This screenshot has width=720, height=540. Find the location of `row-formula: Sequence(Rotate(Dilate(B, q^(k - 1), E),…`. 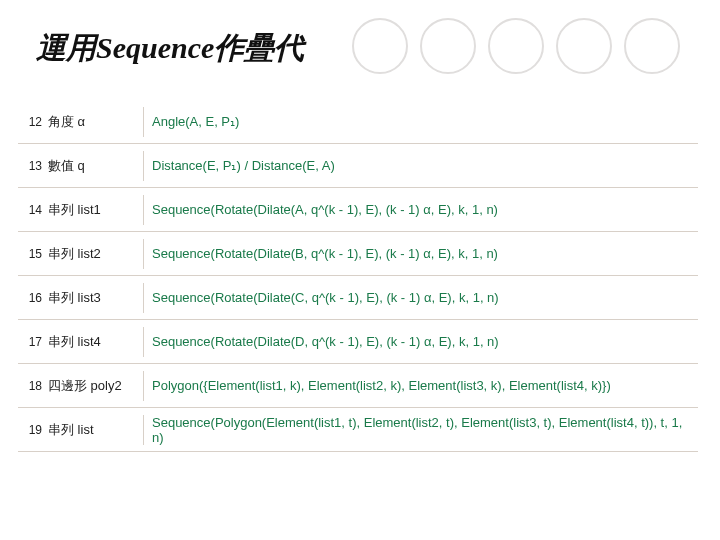

row-formula: Sequence(Rotate(Dilate(B, q^(k - 1), E),… is located at coordinates (421, 254).